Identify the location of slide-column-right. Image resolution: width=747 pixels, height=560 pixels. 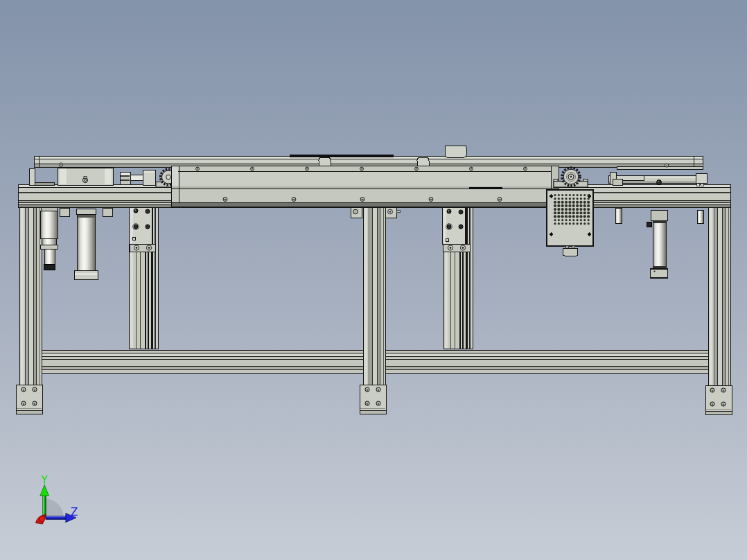
(457, 277).